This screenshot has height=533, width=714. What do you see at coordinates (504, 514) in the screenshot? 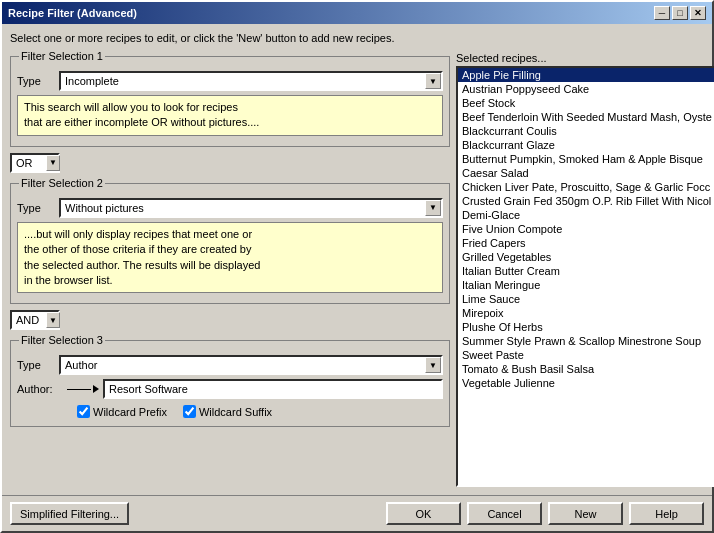
I see `cancel-button: Cancel` at bounding box center [504, 514].